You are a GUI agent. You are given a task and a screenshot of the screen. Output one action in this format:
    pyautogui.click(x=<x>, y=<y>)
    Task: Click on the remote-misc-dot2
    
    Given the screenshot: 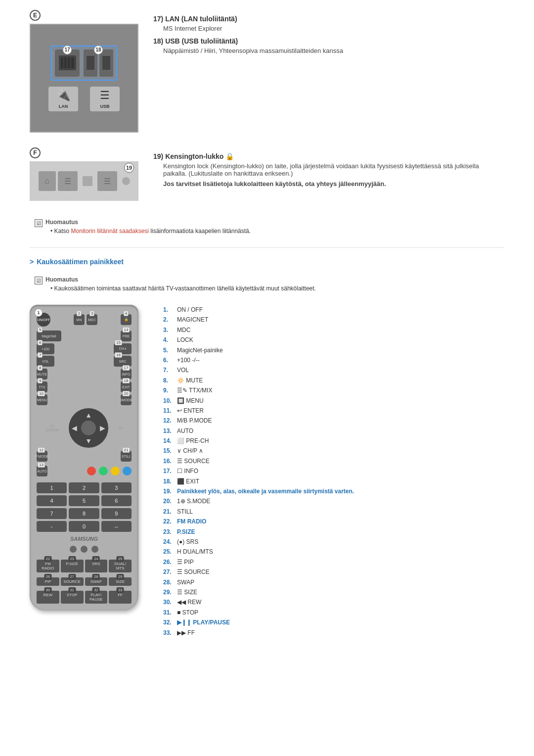 What is the action you would take?
    pyautogui.click(x=84, y=549)
    